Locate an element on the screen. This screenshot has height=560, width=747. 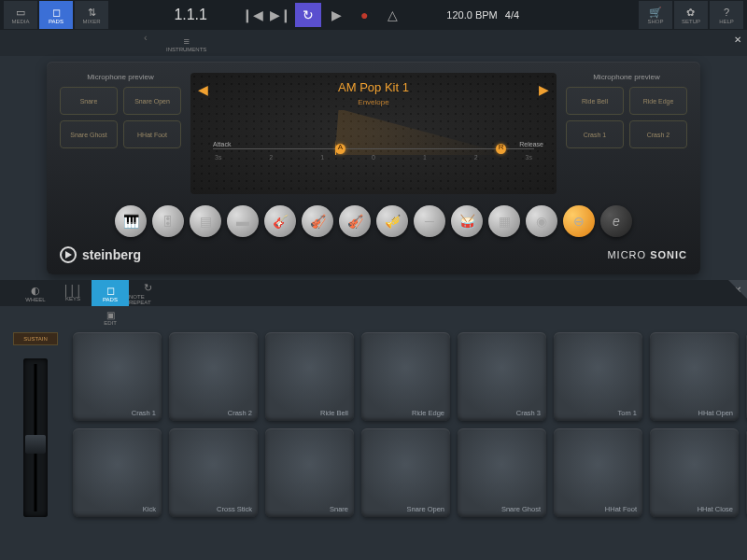
velocity-slider is located at coordinates (35, 438).